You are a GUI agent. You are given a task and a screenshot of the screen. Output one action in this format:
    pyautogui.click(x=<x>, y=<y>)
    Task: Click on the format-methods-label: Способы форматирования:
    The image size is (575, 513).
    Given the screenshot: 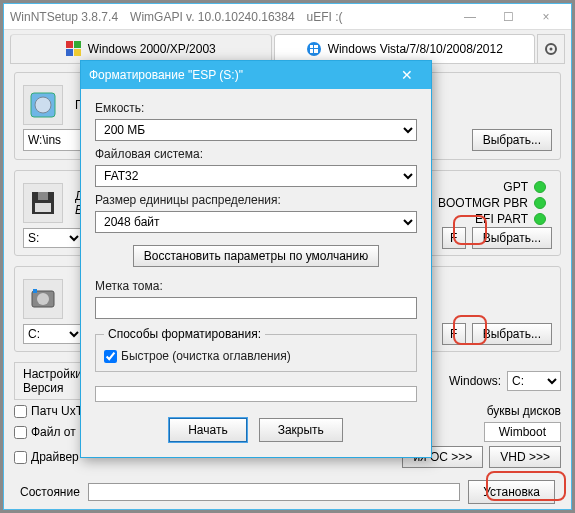 What is the action you would take?
    pyautogui.click(x=184, y=334)
    